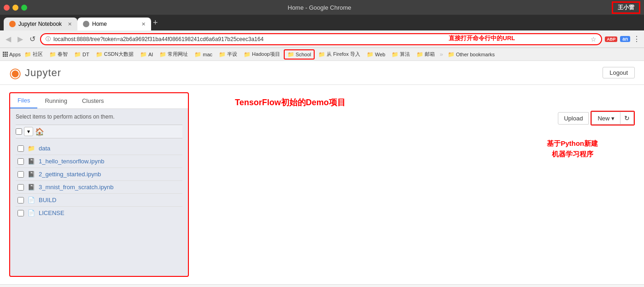  I want to click on window-title: Home - Google Chrome, so click(320, 7).